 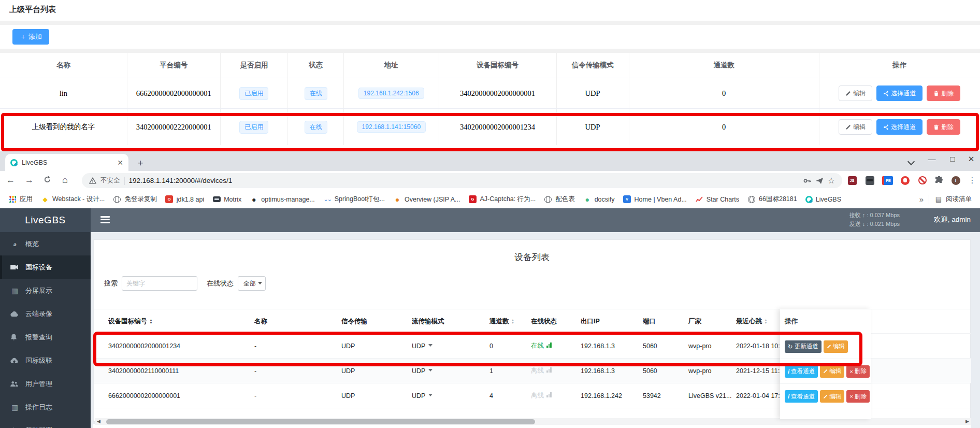 What do you see at coordinates (120, 163) in the screenshot?
I see `tab-close-icon: ✕` at bounding box center [120, 163].